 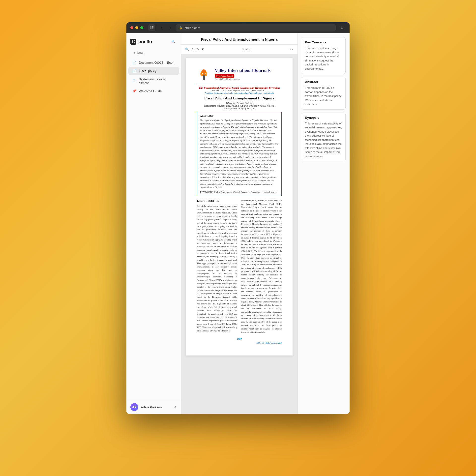 What do you see at coordinates (239, 109) in the screenshot?
I see `paper-email: Email:profobj2000@gmail.com` at bounding box center [239, 109].